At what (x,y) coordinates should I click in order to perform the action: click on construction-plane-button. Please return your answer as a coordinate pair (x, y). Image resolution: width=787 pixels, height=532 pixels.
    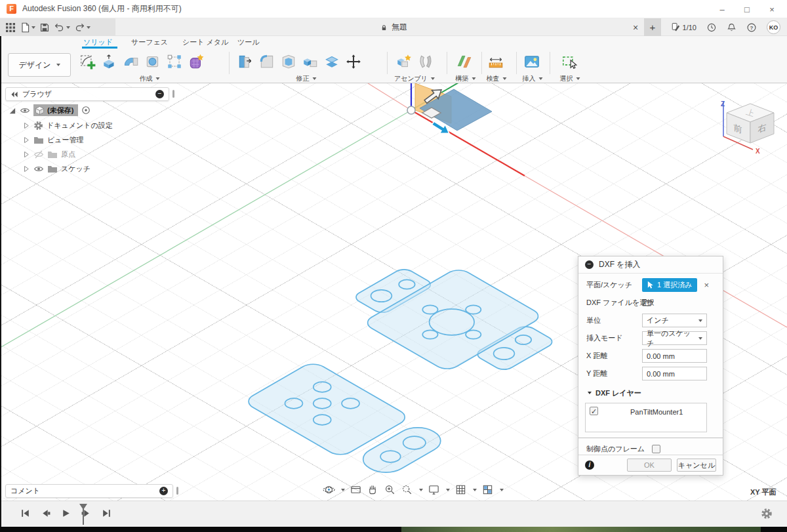
    Looking at the image, I should click on (464, 62).